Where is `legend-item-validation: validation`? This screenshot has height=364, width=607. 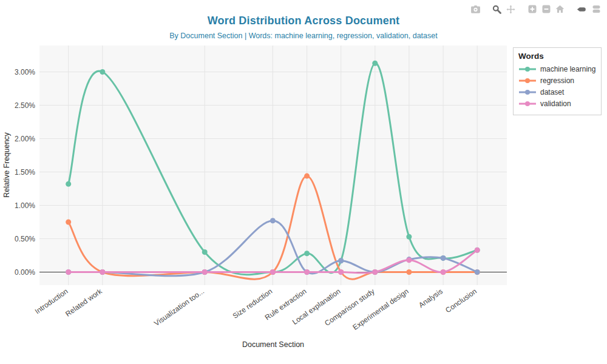
legend-item-validation: validation is located at coordinates (557, 103).